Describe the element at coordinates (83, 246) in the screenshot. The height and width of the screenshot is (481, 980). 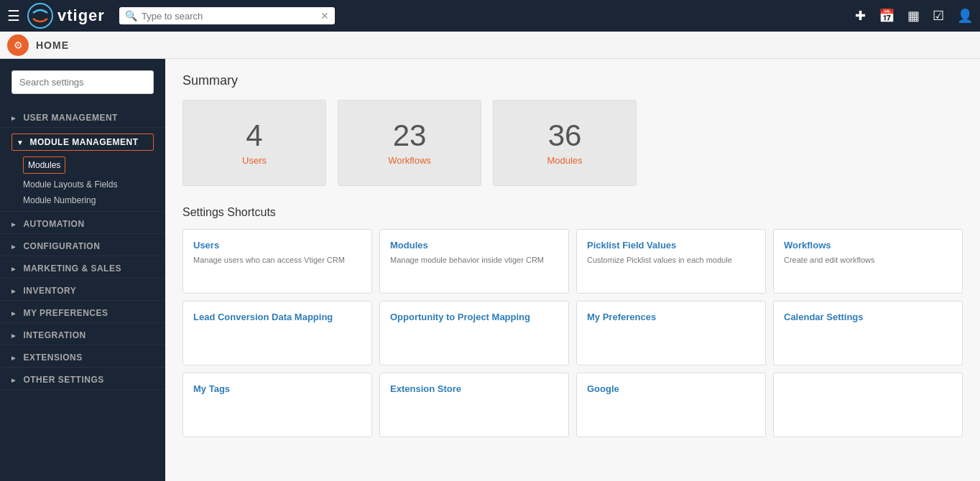
I see `configuration-header: ► CONFIGURATION` at that location.